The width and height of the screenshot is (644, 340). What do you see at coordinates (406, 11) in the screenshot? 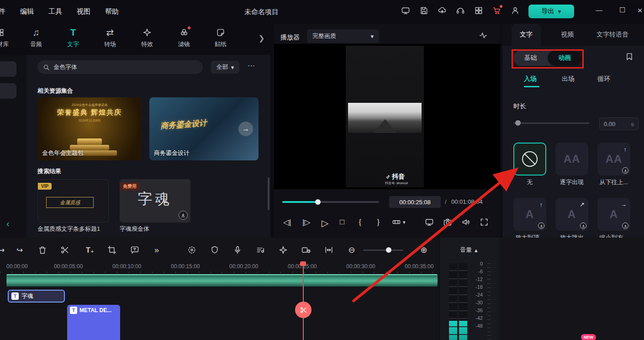
I see `display-mode-icon` at bounding box center [406, 11].